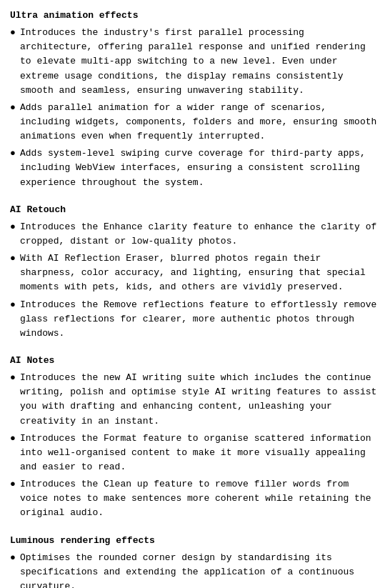 The width and height of the screenshot is (390, 588). I want to click on bullet-item: ● Optimises the rounded corner design by…, so click(195, 569).